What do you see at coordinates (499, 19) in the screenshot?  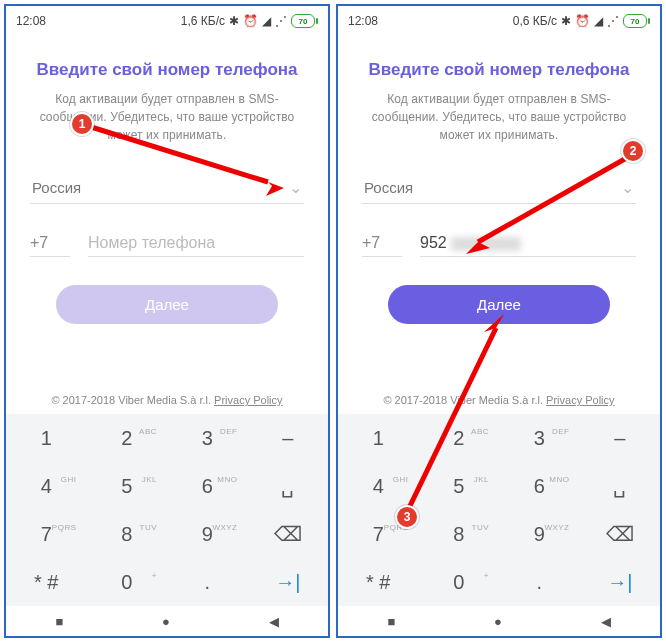 I see `status-bar: 12:08 0,6 КБ/с ✱ ⏰ ◢ ⋰ 70` at bounding box center [499, 19].